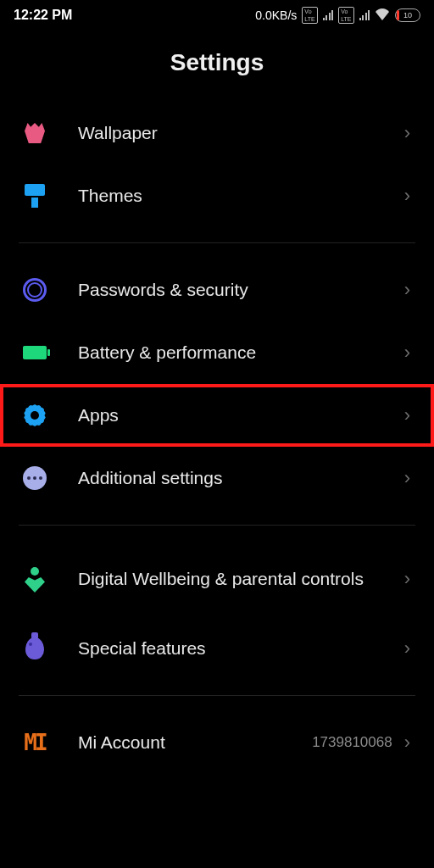  What do you see at coordinates (329, 15) in the screenshot?
I see `signal-1-icon` at bounding box center [329, 15].